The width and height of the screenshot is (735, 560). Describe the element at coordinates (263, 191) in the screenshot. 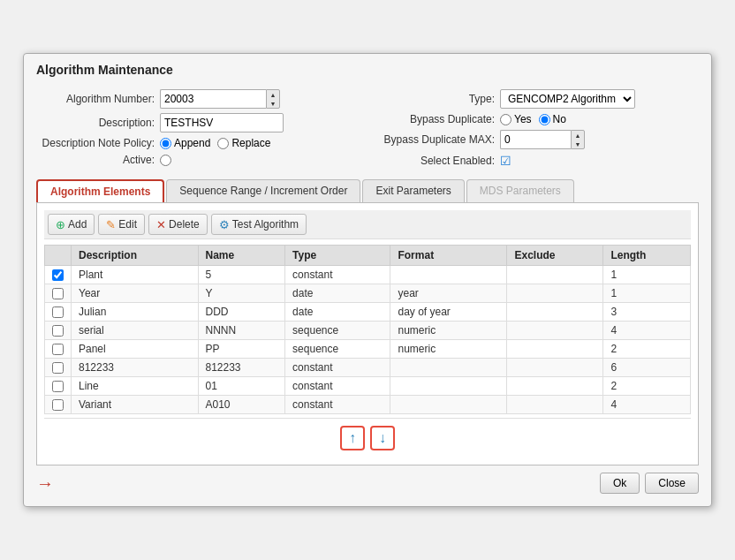

I see `tab-sequence-range: Sequence Range / Increment Order` at that location.